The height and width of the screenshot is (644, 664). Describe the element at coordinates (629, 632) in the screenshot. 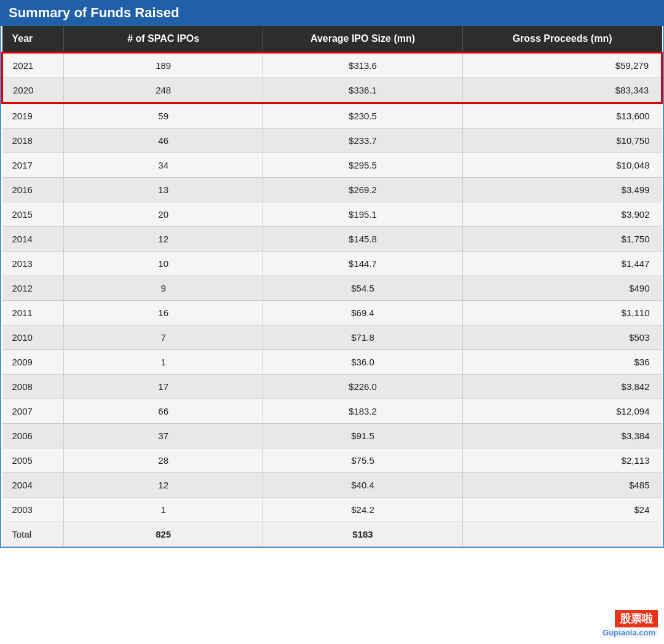

I see `watermark-site: Gupiaola.com` at that location.